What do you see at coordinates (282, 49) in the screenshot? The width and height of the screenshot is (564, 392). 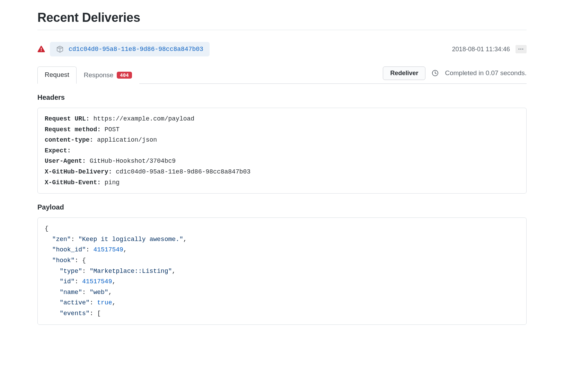 I see `delivery-summary-row: cd1c04d0-95a8-11e8-9d86-98cc8a847b03 201…` at bounding box center [282, 49].